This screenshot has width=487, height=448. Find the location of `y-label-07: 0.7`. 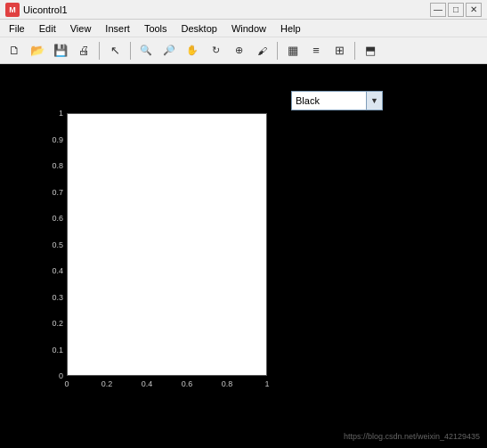

y-label-07: 0.7 is located at coordinates (57, 192).